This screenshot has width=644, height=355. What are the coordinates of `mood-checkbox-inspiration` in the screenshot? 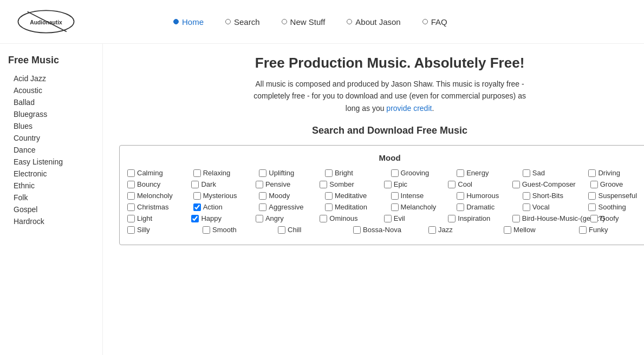 It's located at (452, 219).